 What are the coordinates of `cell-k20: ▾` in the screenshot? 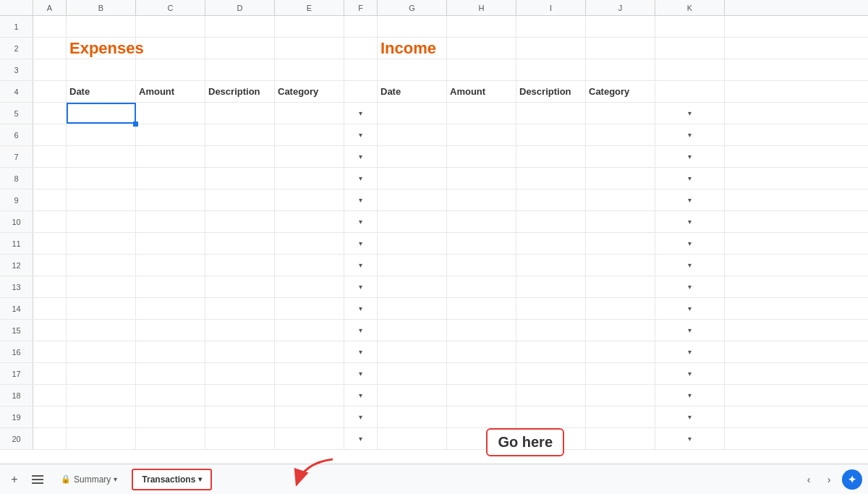 It's located at (690, 438).